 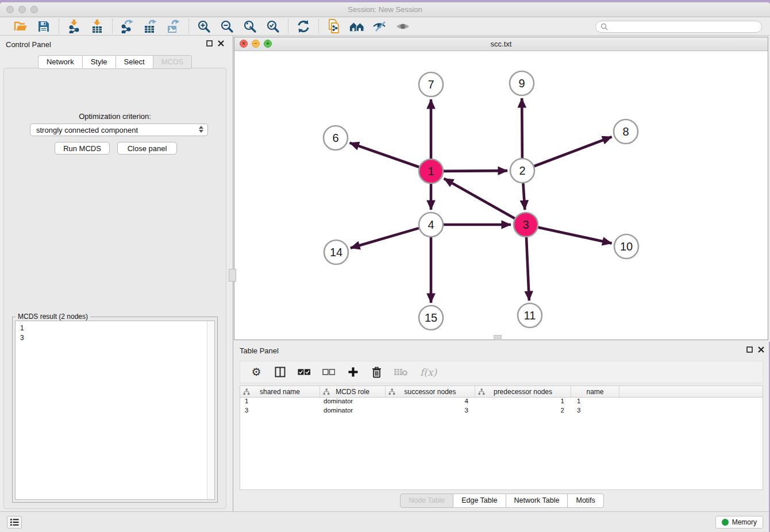 What do you see at coordinates (329, 372) in the screenshot?
I see `deselect-all-columns-button` at bounding box center [329, 372].